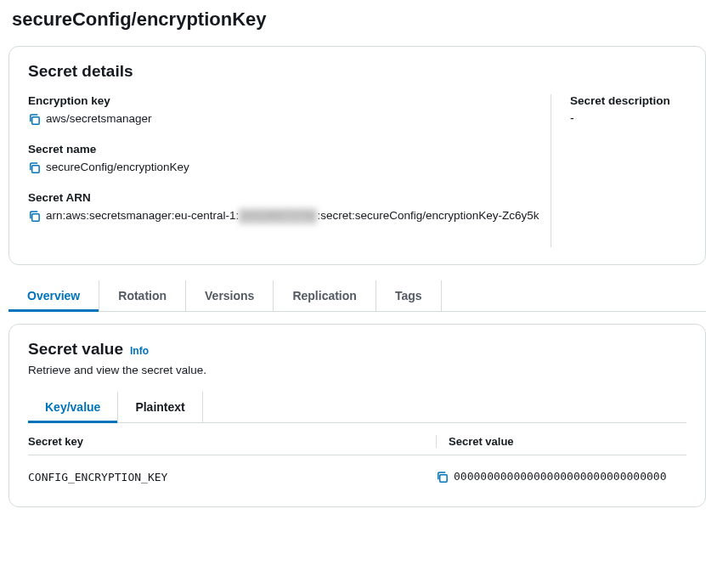 The width and height of the screenshot is (706, 588). What do you see at coordinates (289, 150) in the screenshot?
I see `label-secret-name: Secret name` at bounding box center [289, 150].